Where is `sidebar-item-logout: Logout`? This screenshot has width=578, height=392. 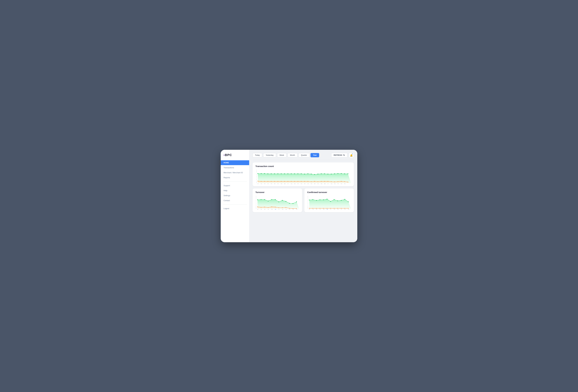 sidebar-item-logout: Logout is located at coordinates (235, 209).